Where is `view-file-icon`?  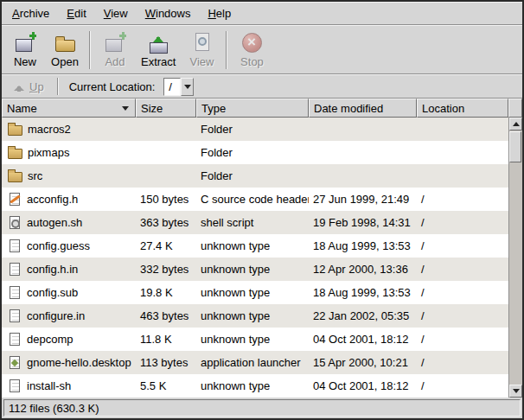 view-file-icon is located at coordinates (201, 42).